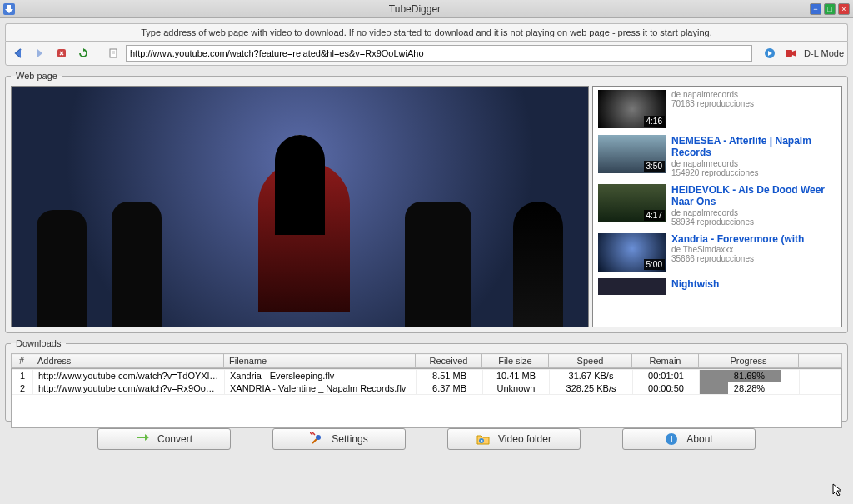 The image size is (853, 504). What do you see at coordinates (18, 53) in the screenshot?
I see `back-button` at bounding box center [18, 53].